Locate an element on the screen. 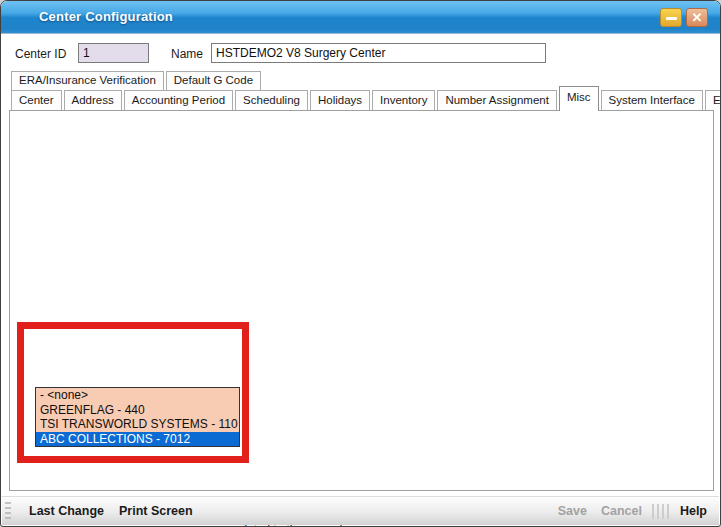  close-button: ✕ is located at coordinates (697, 18).